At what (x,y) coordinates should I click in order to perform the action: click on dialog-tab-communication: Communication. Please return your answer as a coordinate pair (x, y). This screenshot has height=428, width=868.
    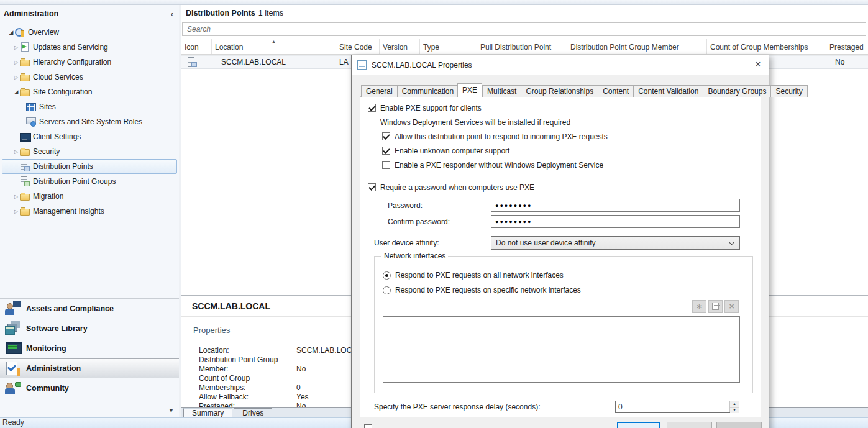
    Looking at the image, I should click on (427, 91).